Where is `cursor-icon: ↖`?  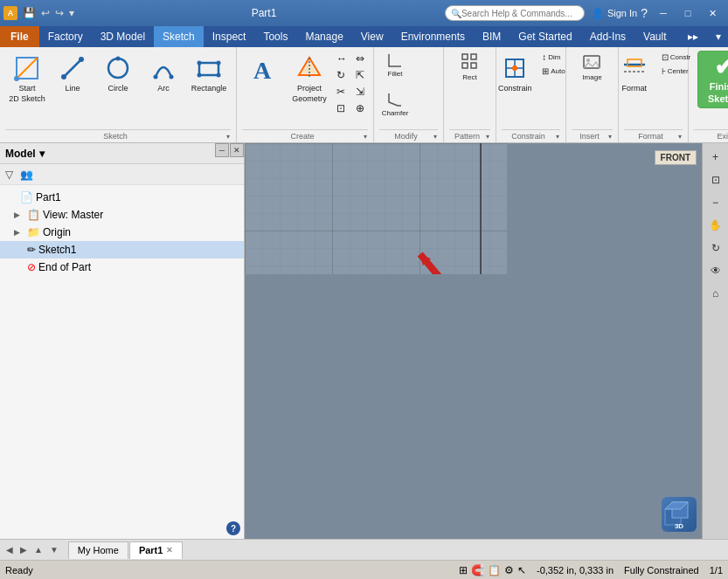 cursor-icon: ↖ is located at coordinates (522, 570).